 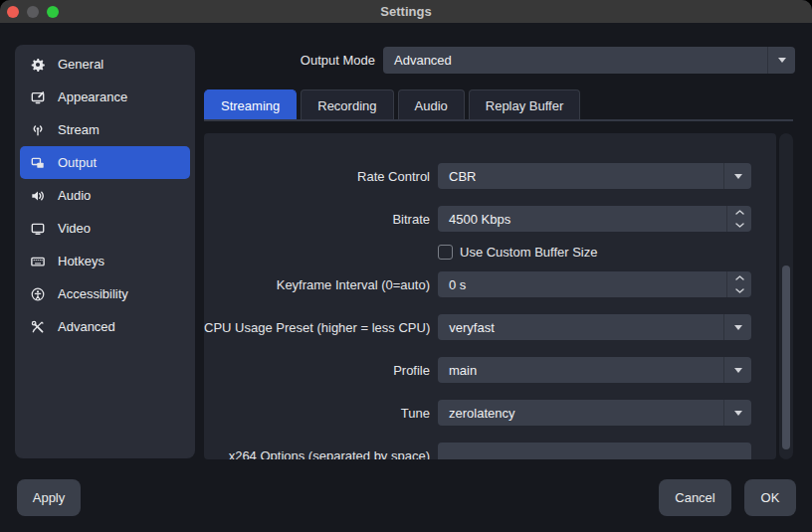 I want to click on keyframe-interval-0-auto-spinner: 0 s, so click(x=595, y=284).